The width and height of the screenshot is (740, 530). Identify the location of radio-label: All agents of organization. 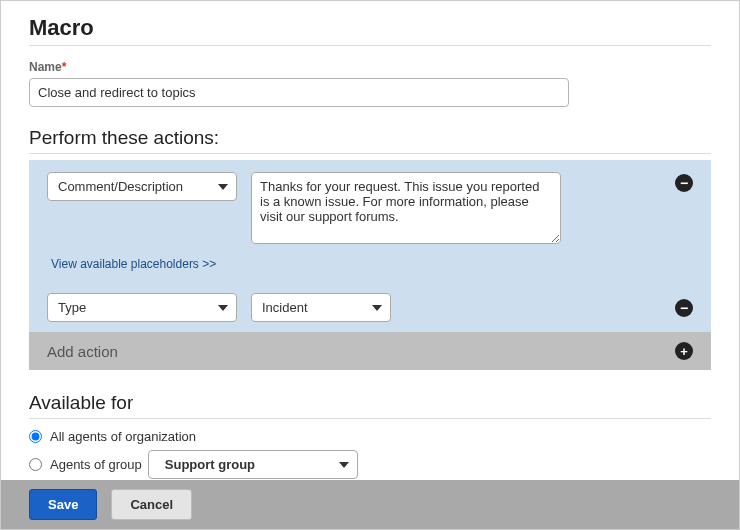
(123, 436).